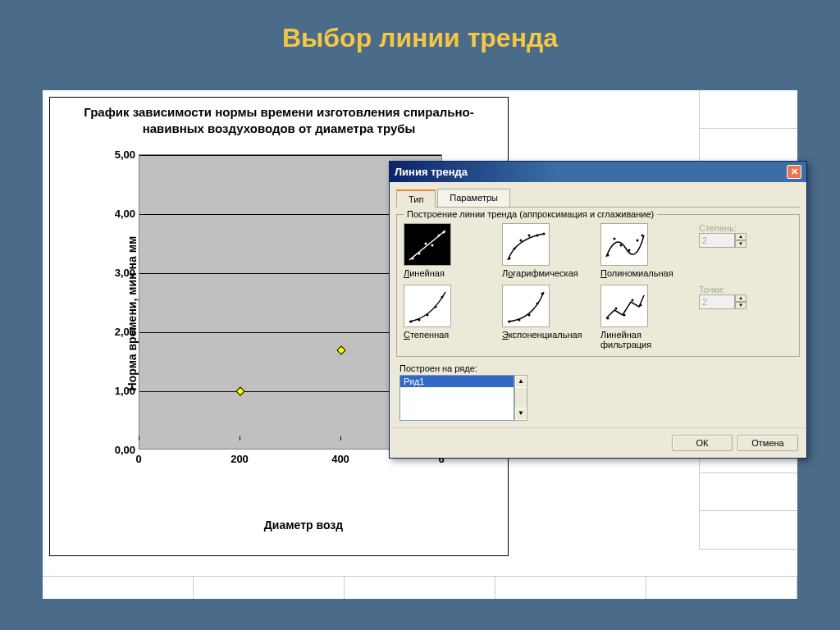  Describe the element at coordinates (717, 240) in the screenshot. I see `degree-input` at that location.